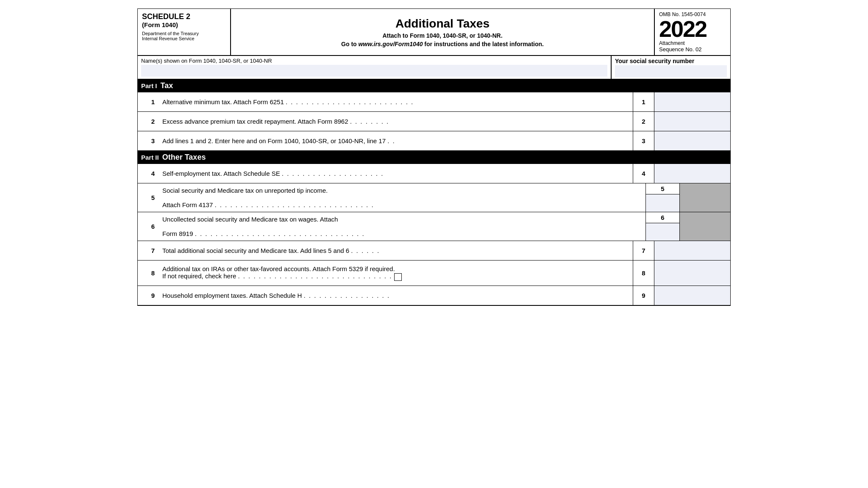  I want to click on main-title: Additional Taxes, so click(442, 24).